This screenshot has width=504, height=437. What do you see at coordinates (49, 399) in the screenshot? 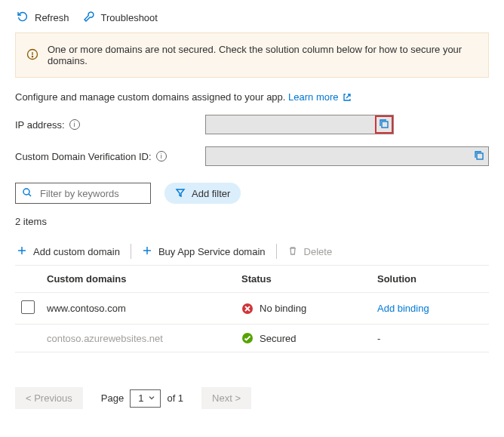
I see `previous-label: < Previous` at bounding box center [49, 399].